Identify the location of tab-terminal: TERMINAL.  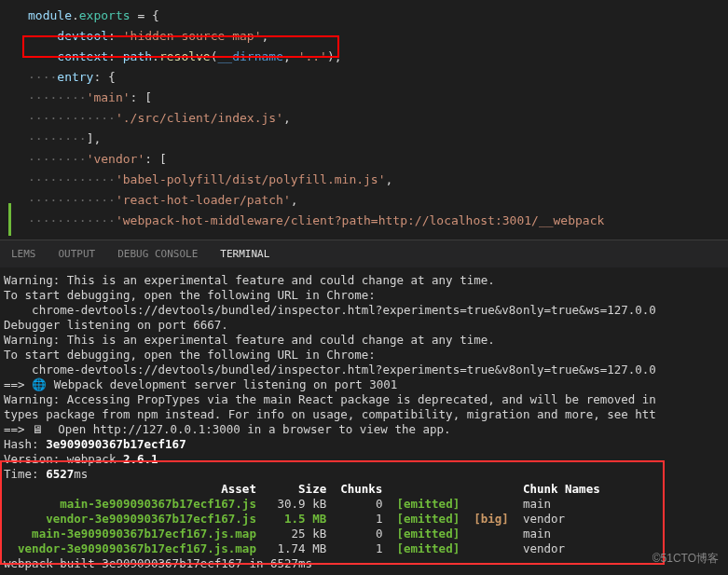
(244, 254).